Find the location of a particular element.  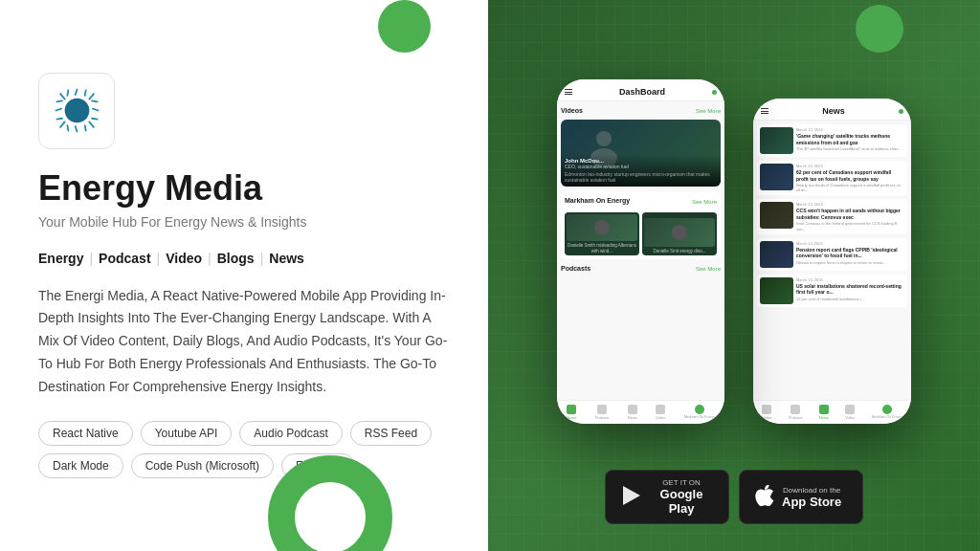

app-store-large-label: App Store is located at coordinates (812, 501).